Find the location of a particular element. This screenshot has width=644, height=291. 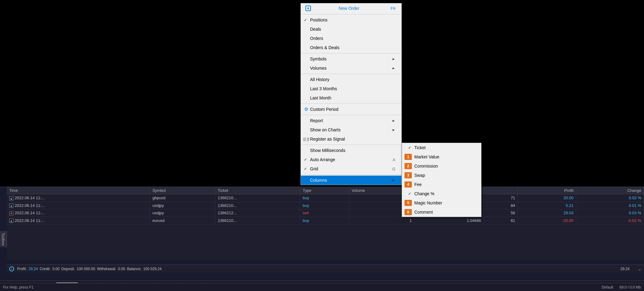

profit-circle-icon: + is located at coordinates (12, 269).